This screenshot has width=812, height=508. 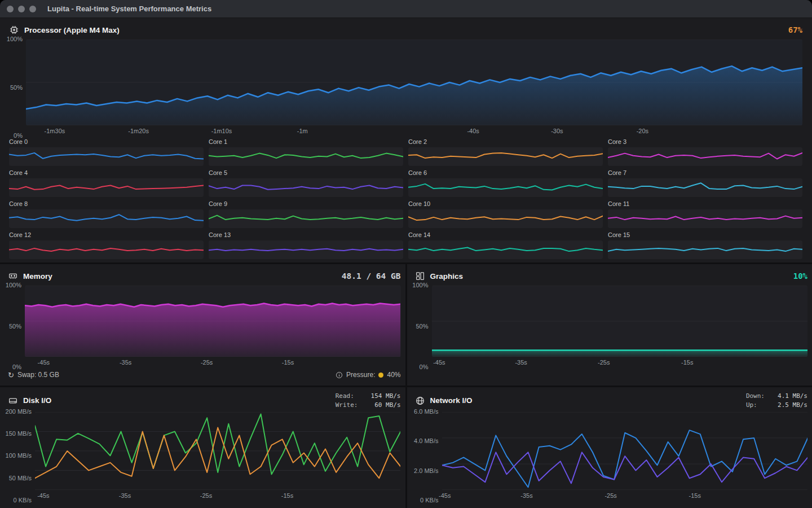 What do you see at coordinates (21, 9) in the screenshot?
I see `traffic-lights` at bounding box center [21, 9].